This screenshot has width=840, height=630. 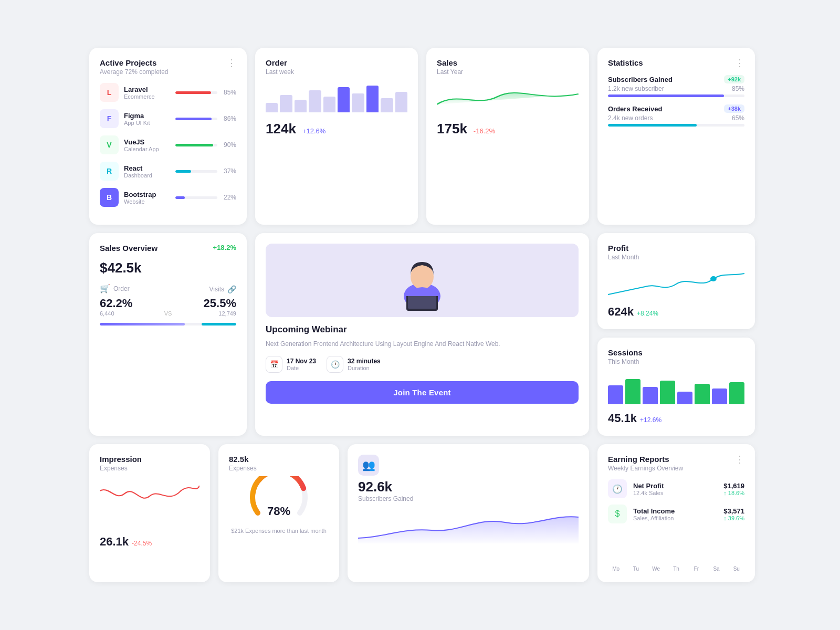 I want to click on er-bar-col: We, so click(x=656, y=567).